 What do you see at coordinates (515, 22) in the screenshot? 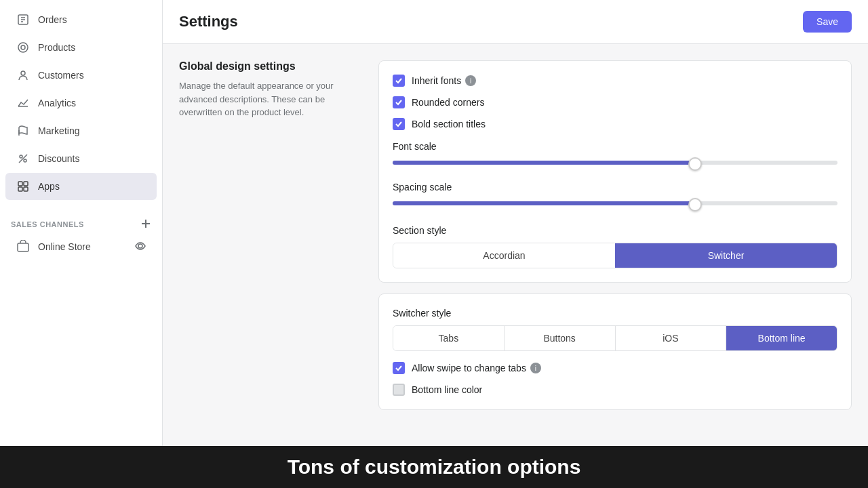
I see `page-header: Settings Save` at bounding box center [515, 22].